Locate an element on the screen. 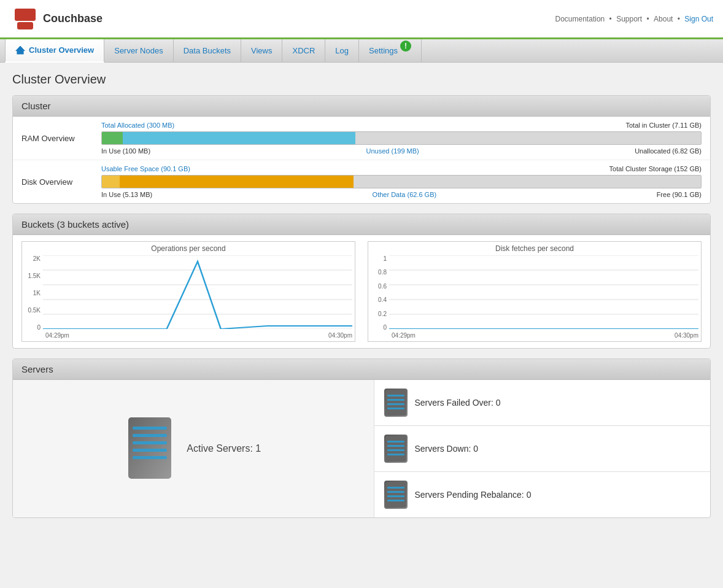  servers-down-icon is located at coordinates (396, 449).